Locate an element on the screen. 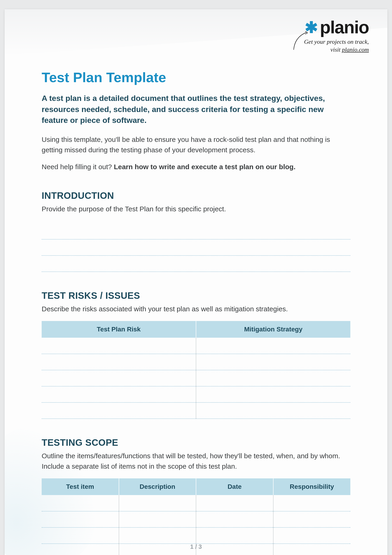 Image resolution: width=392 pixels, height=555 pixels. scope-col-resp: Responsibility is located at coordinates (312, 487).